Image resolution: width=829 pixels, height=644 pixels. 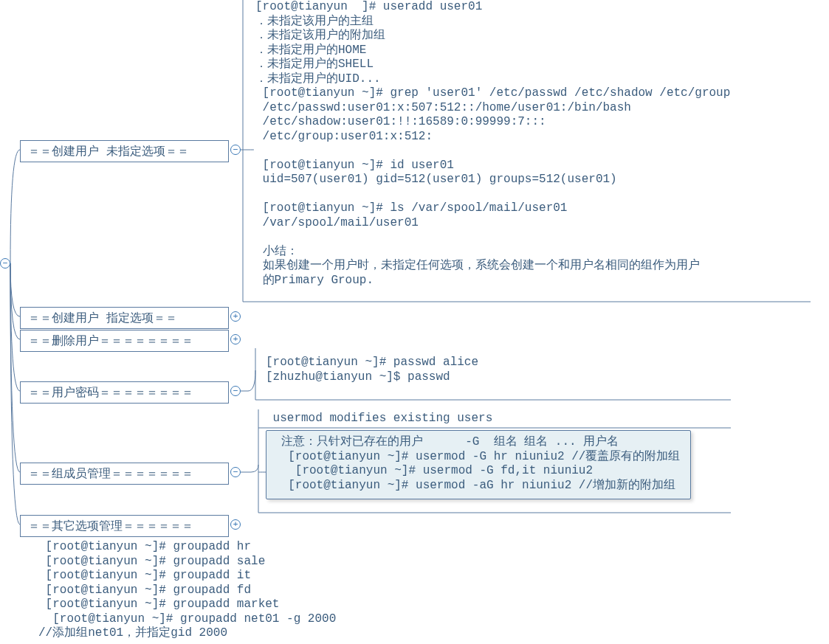 What do you see at coordinates (235, 472) in the screenshot?
I see `node-toggle-n5` at bounding box center [235, 472].